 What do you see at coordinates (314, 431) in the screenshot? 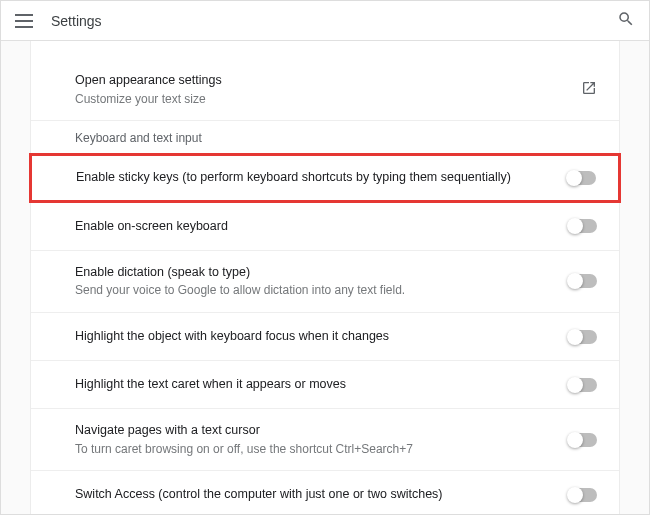
I see `row-title: Navigate pages with a text cursor` at bounding box center [314, 431].